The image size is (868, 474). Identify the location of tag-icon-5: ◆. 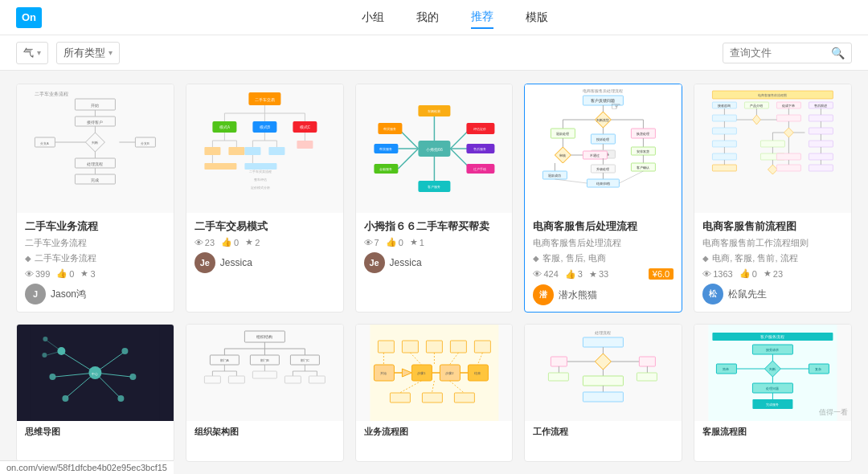
(706, 259).